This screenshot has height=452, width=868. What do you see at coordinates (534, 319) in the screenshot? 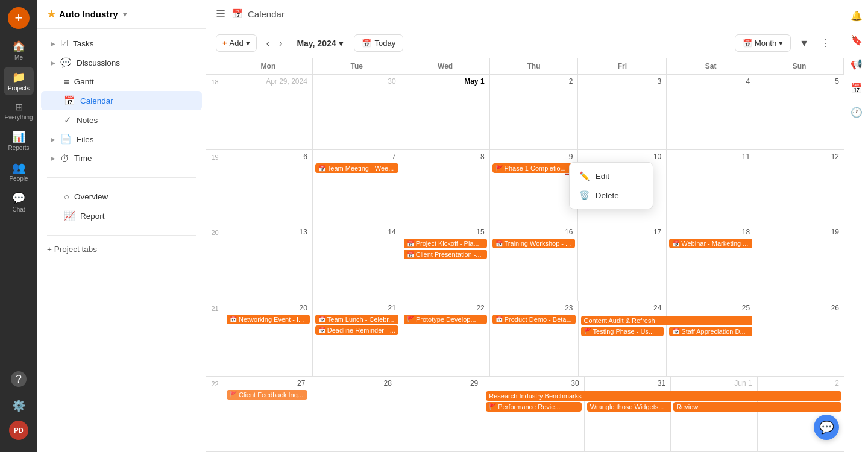
I see `event-product-demo: 📅 Product Demo - Beta...` at bounding box center [534, 319].